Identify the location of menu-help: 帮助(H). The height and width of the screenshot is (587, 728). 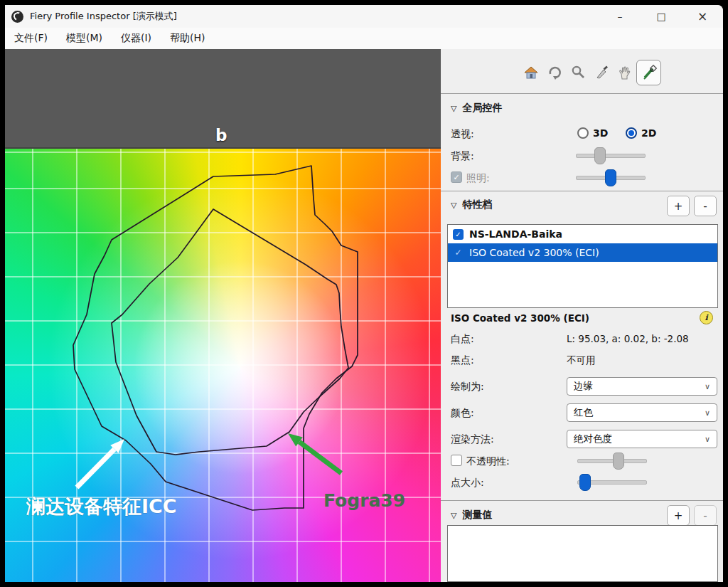
(188, 38).